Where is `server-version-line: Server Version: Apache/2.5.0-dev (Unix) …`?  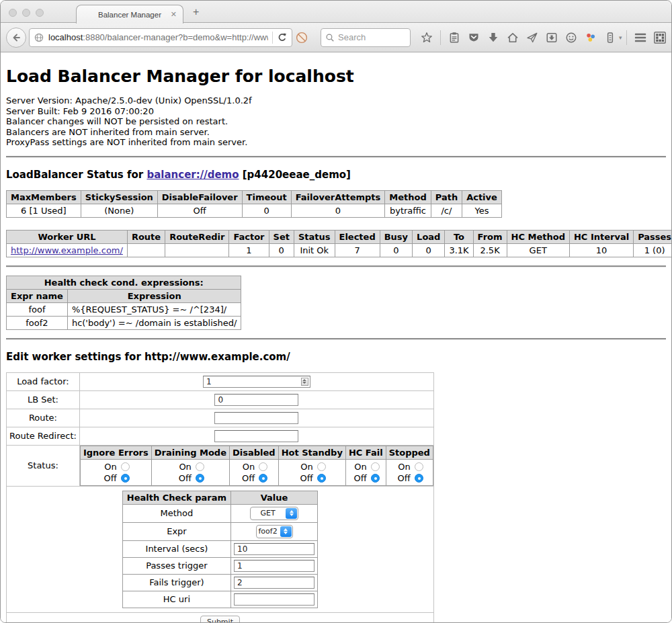
server-version-line: Server Version: Apache/2.5.0-dev (Unix) … is located at coordinates (336, 101).